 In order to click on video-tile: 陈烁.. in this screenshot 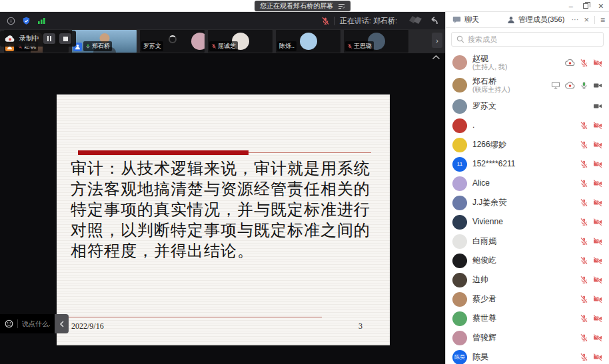, I will do `click(308, 41)`.